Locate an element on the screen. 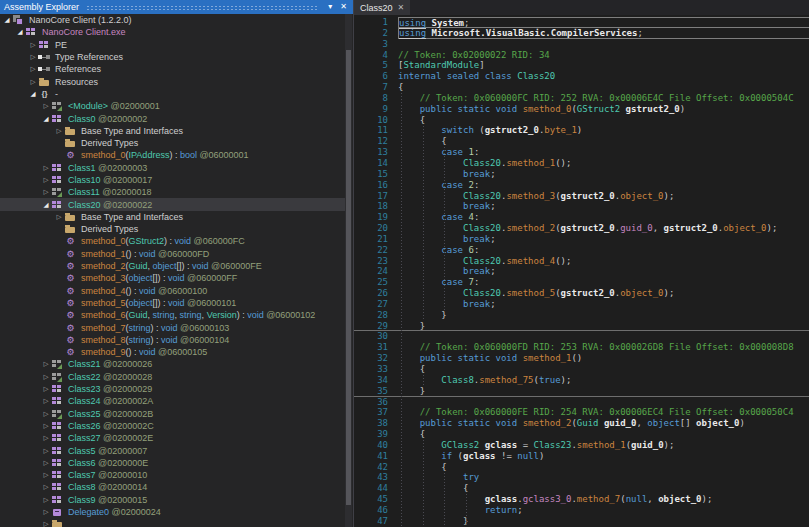 This screenshot has width=809, height=527. code-line-text: using Microsoft.VisualBasic.CompilerServ… is located at coordinates (604, 34).